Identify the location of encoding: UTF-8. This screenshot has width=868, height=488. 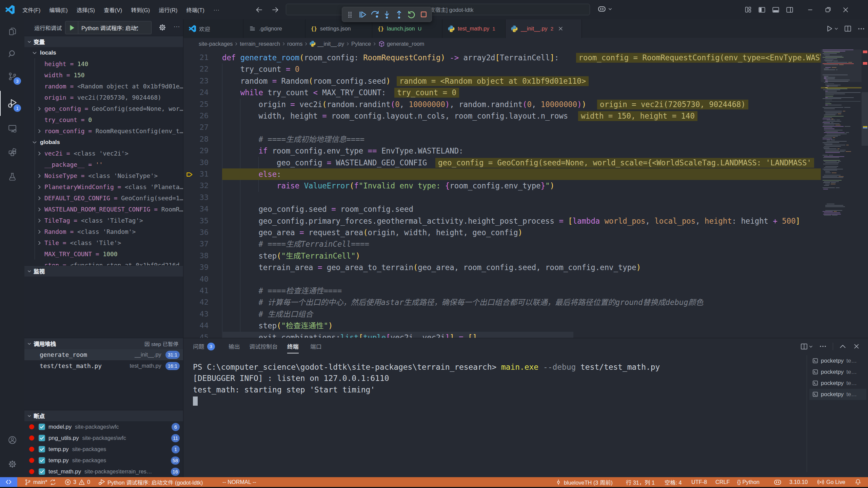
(699, 482).